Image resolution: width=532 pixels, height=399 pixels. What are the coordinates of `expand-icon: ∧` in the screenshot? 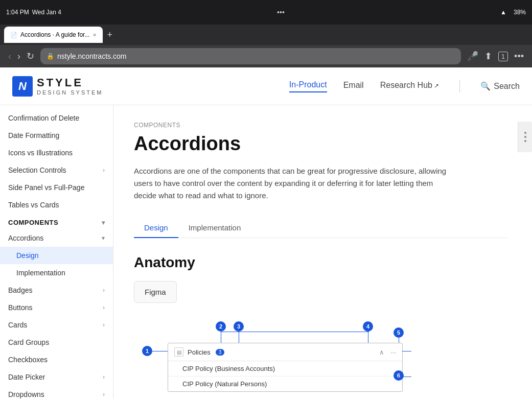 It's located at (382, 353).